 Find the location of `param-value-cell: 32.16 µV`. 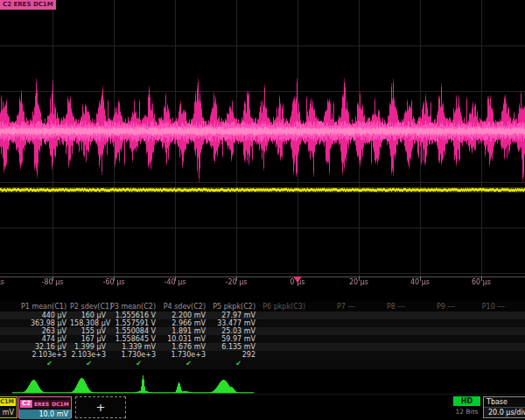

param-value-cell: 32.16 µV is located at coordinates (35, 346).